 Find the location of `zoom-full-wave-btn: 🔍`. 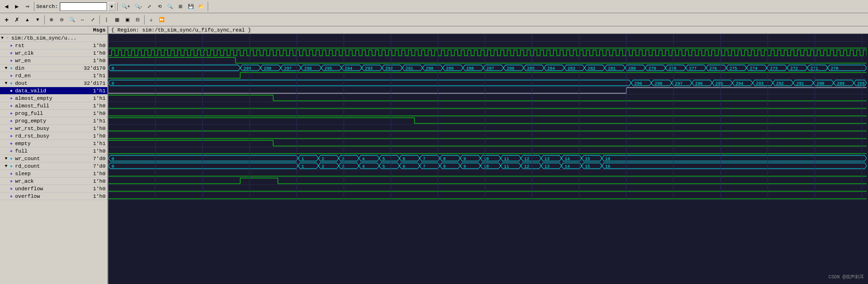

zoom-full-wave-btn: 🔍 is located at coordinates (72, 20).